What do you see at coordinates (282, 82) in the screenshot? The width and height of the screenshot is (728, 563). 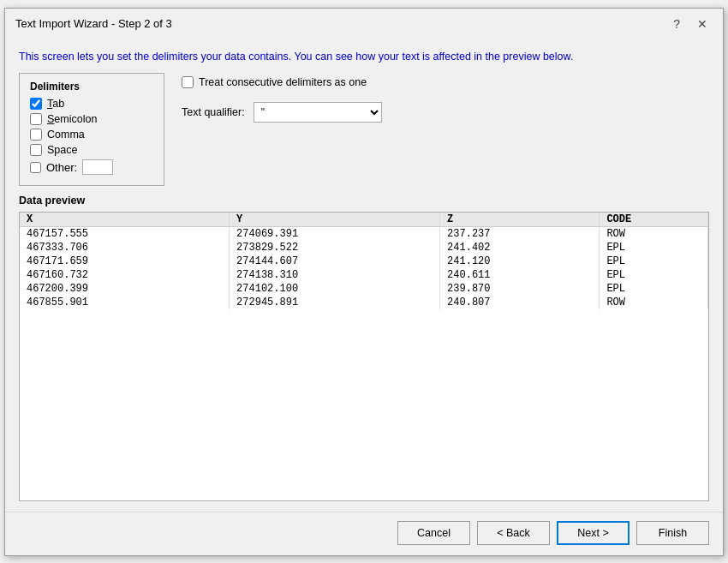 I see `consecutive-row: Treat consecutive delimiters as one` at bounding box center [282, 82].